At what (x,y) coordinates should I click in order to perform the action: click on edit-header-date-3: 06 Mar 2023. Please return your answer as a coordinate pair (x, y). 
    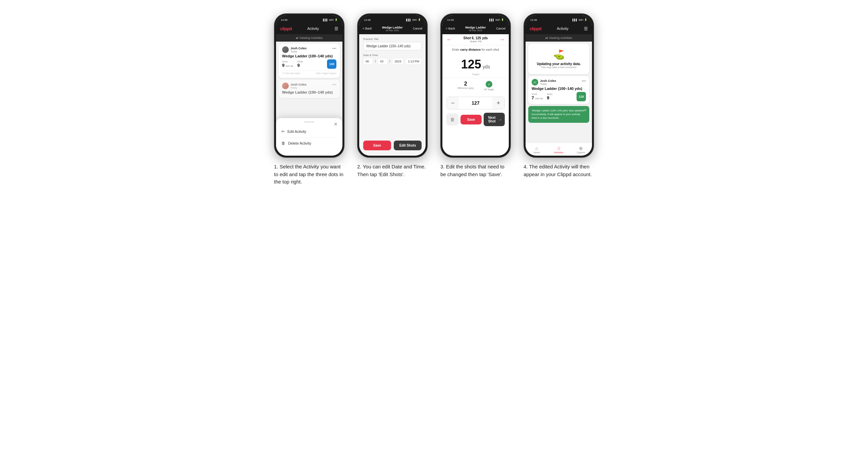
    Looking at the image, I should click on (476, 30).